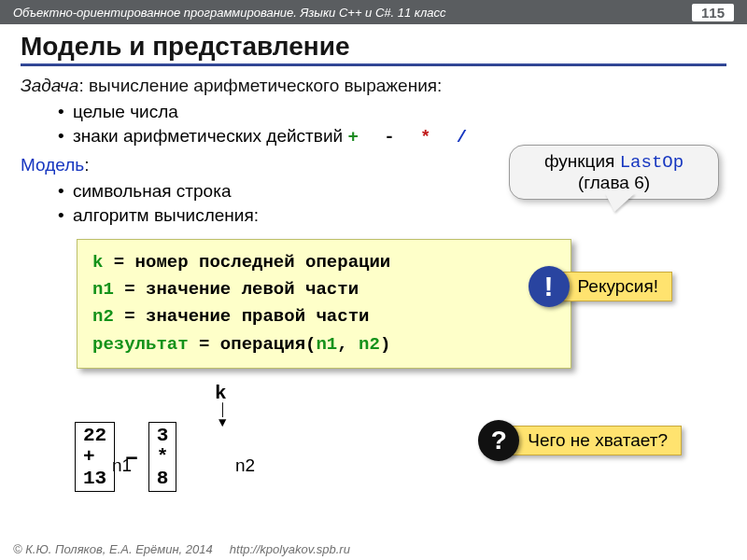 This screenshot has height=560, width=747. Describe the element at coordinates (181, 549) in the screenshot. I see `footer: © К.Ю. Поляков, Е.А. Ерёмин, 2014 http:/…` at that location.